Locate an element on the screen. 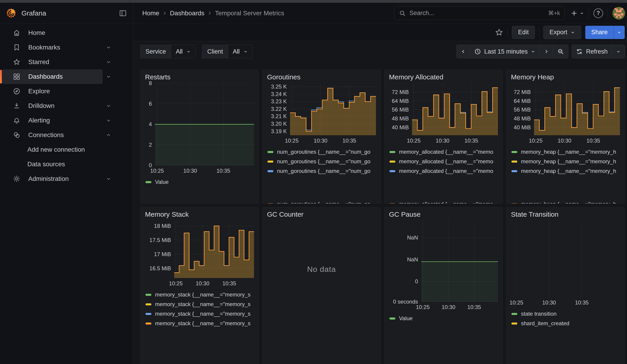 The image size is (627, 364). sidebar-link-connections: Connections is located at coordinates (52, 135).